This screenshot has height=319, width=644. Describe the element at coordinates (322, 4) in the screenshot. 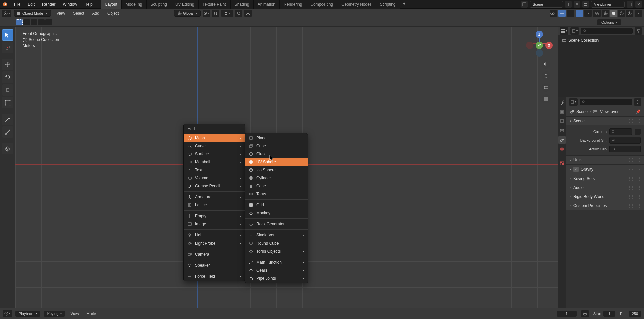

I see `workspace-tab-compositing: Compositing` at that location.